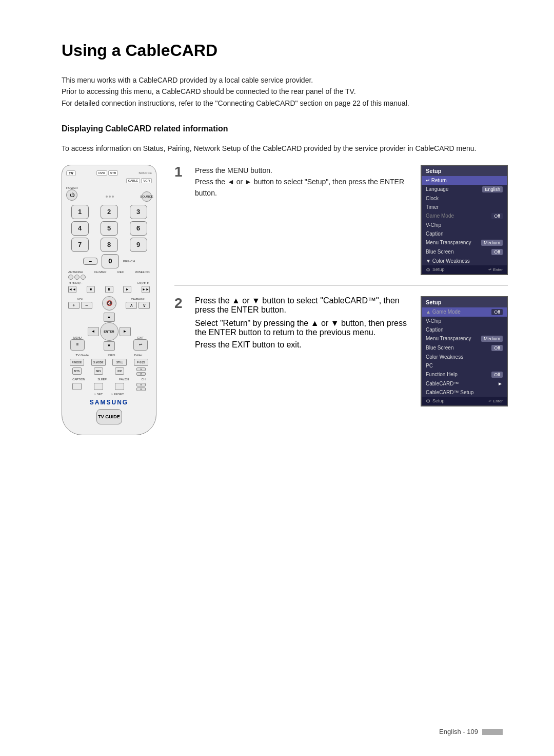 This screenshot has height=756, width=554. Describe the element at coordinates (464, 207) in the screenshot. I see `screen1-item-timer: Timer` at that location.